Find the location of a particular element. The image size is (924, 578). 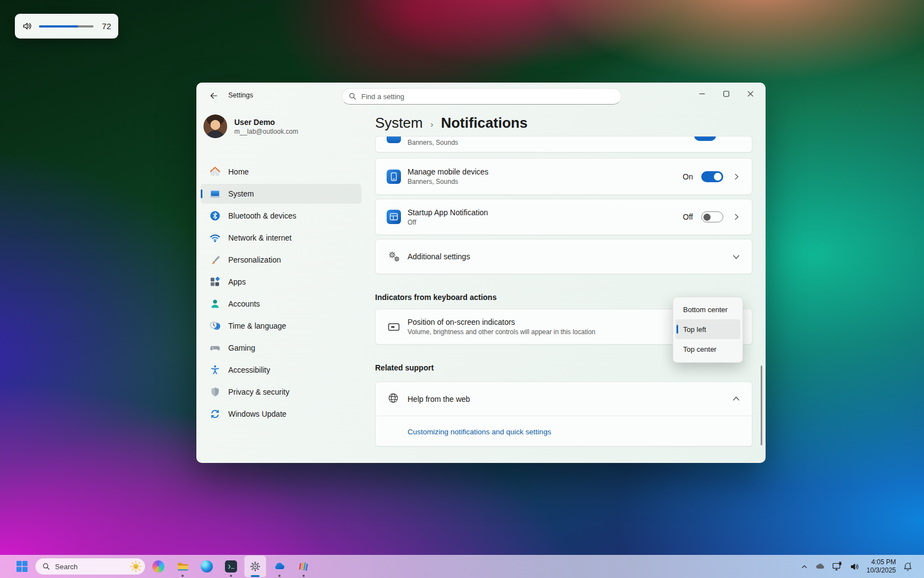

taskbar-app-copilot is located at coordinates (158, 566).